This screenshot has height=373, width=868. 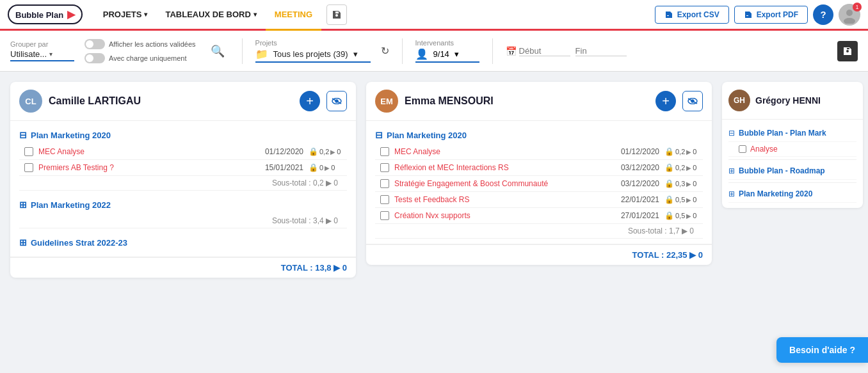 I want to click on task-name-mec-emma: MEC Analyse, so click(x=499, y=152).